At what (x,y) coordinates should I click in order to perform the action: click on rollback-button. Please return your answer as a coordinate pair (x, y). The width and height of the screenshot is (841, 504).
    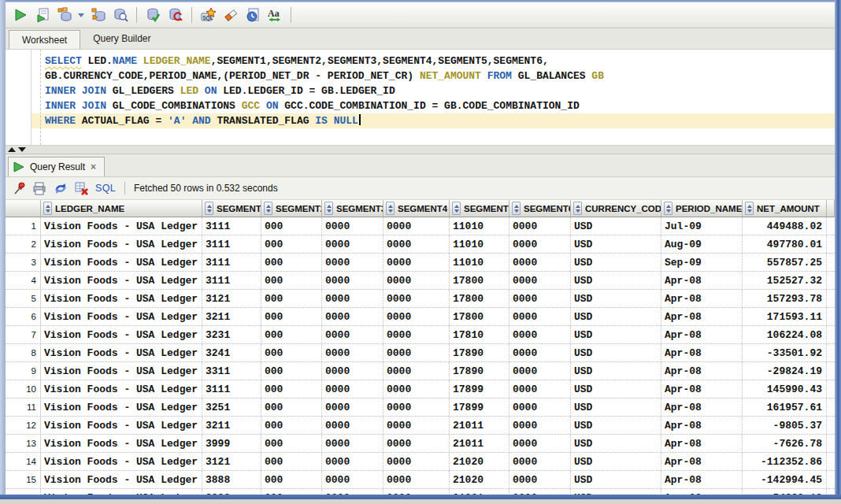
    Looking at the image, I should click on (175, 16).